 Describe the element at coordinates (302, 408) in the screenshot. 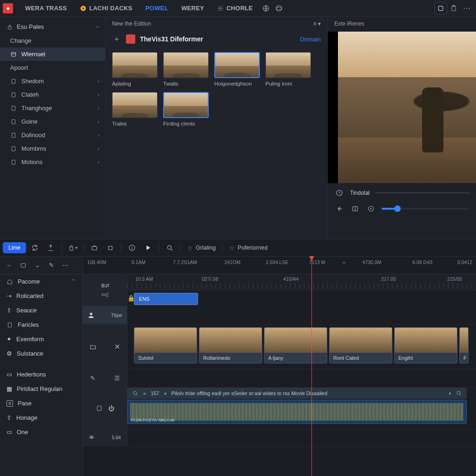

I see `track-lane-audio: « 157 » PiloIv tride offilng eadl yer sS…` at that location.